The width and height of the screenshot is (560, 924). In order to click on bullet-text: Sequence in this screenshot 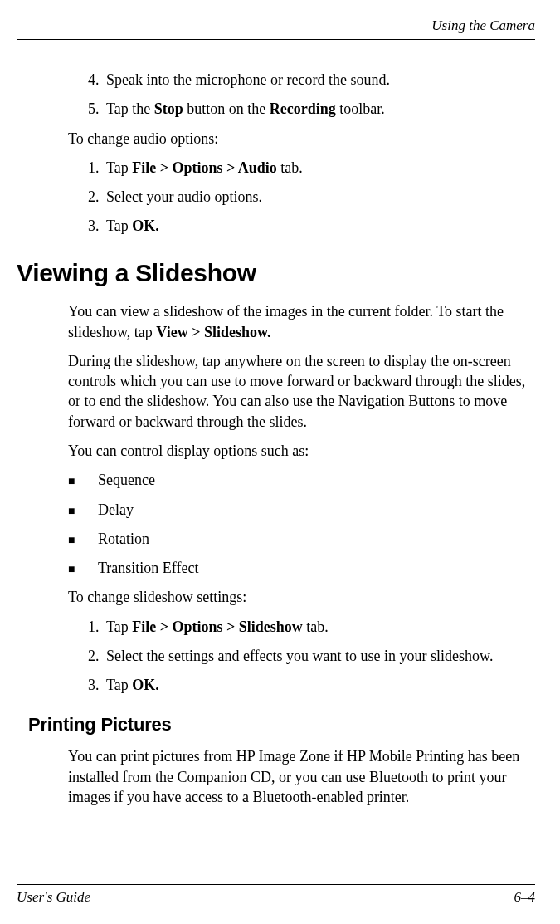, I will do `click(126, 480)`.